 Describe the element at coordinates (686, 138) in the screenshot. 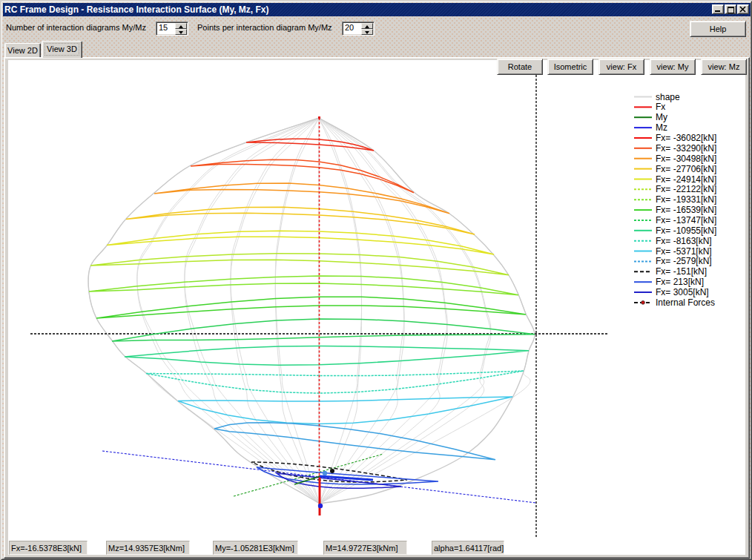

I see `svg-text: Fx= -36082[kN]` at that location.